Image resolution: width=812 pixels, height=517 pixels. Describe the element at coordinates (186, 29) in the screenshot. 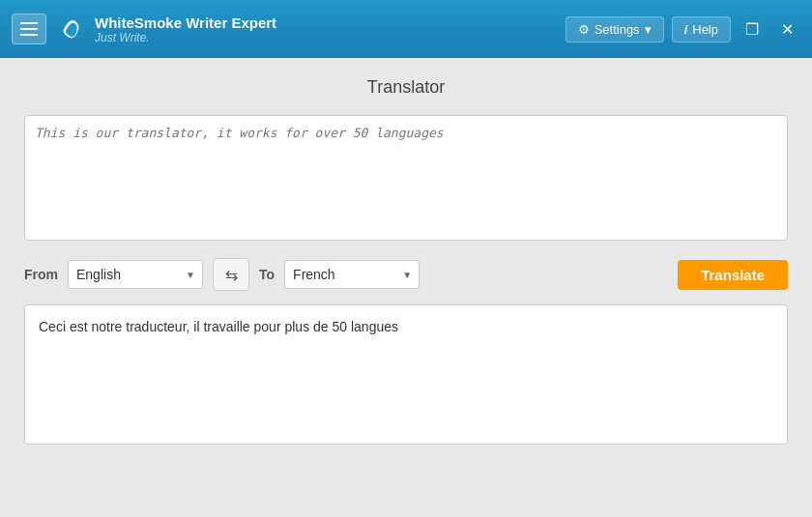

I see `logo-text: WhiteSmoke Writer Expert Just Write.` at that location.